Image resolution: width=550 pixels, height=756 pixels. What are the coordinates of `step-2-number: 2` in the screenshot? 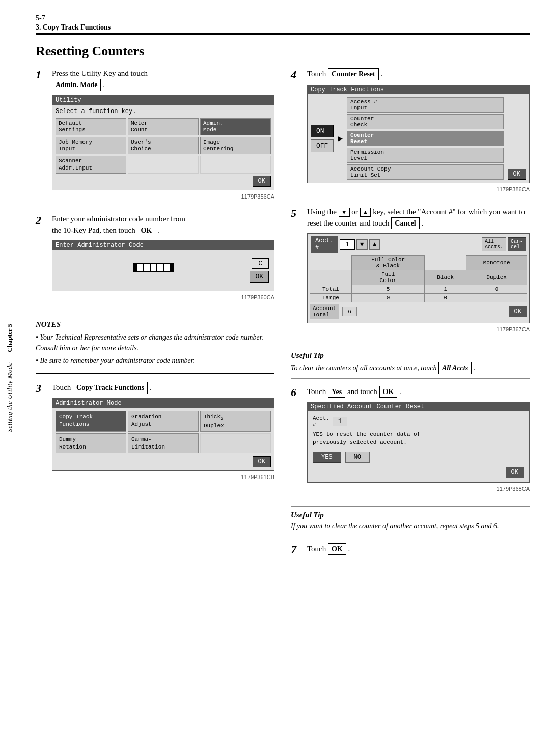 It's located at (42, 260).